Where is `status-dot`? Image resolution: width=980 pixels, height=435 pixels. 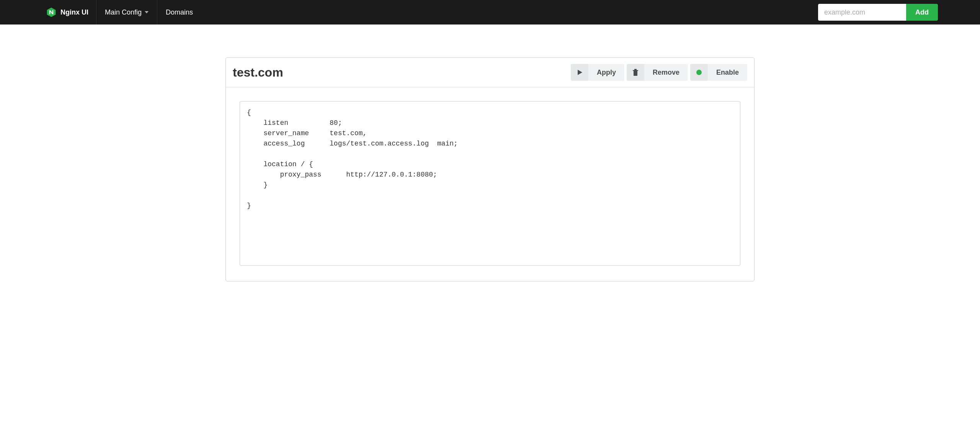
status-dot is located at coordinates (699, 72).